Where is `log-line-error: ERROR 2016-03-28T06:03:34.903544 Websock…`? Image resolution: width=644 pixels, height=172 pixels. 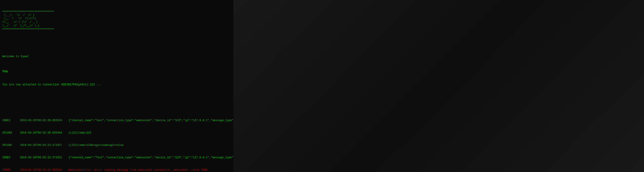 log-line-error: ERROR 2016-03-28T06:03:34.903544 Websock… is located at coordinates (116, 170).